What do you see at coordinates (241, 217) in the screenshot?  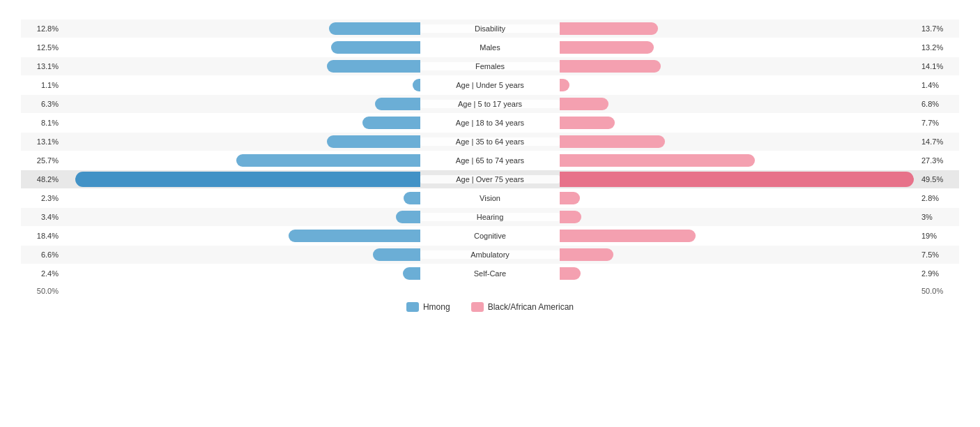 I see `bar-left-hearing` at bounding box center [241, 217].